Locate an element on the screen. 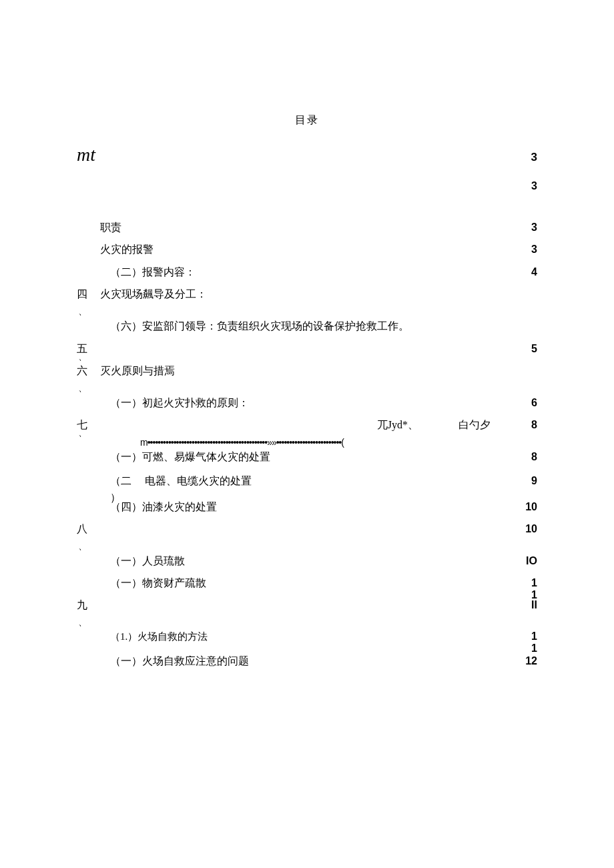  toc-row-electric: （二 电器、电缆火灾的处置 9 is located at coordinates (307, 481).